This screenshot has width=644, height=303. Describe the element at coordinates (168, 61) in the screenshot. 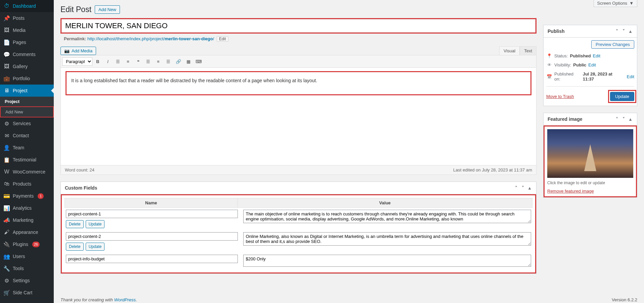

I see `align-right-button: ☰` at that location.